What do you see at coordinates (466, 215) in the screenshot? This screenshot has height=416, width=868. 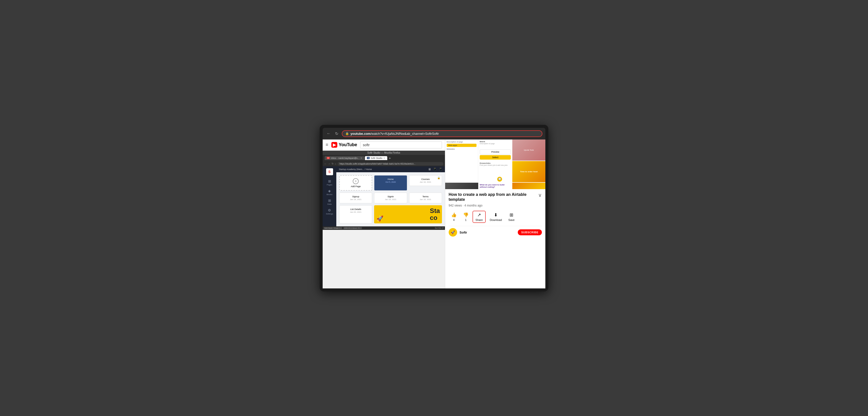 I see `thumbs-down-icon: 👎` at bounding box center [466, 215].